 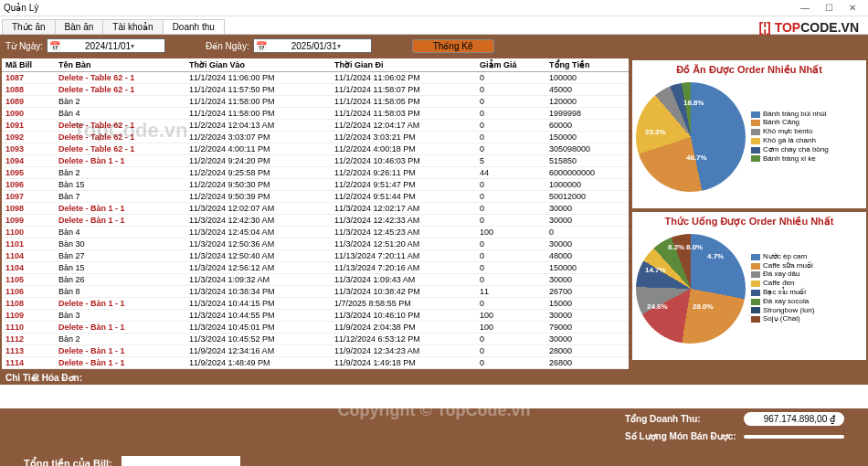 I want to click on legend-item: Cơm cháy chà bông, so click(x=807, y=150).